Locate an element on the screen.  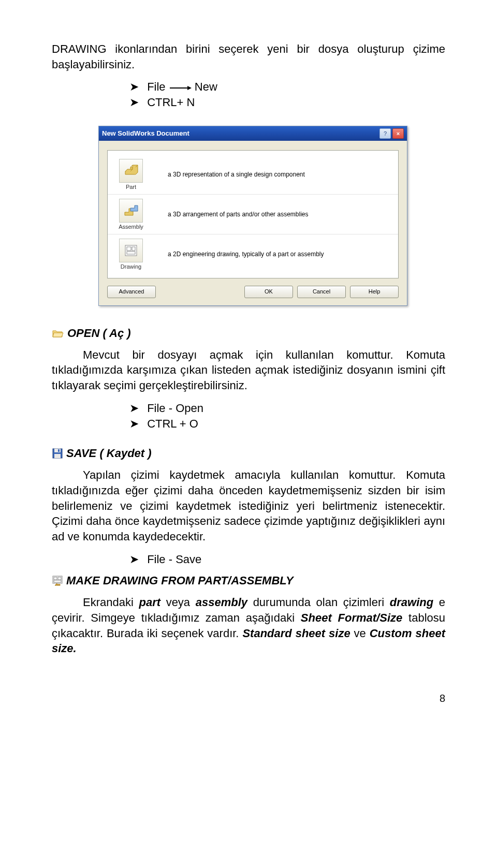
help-button: Help is located at coordinates (374, 292).